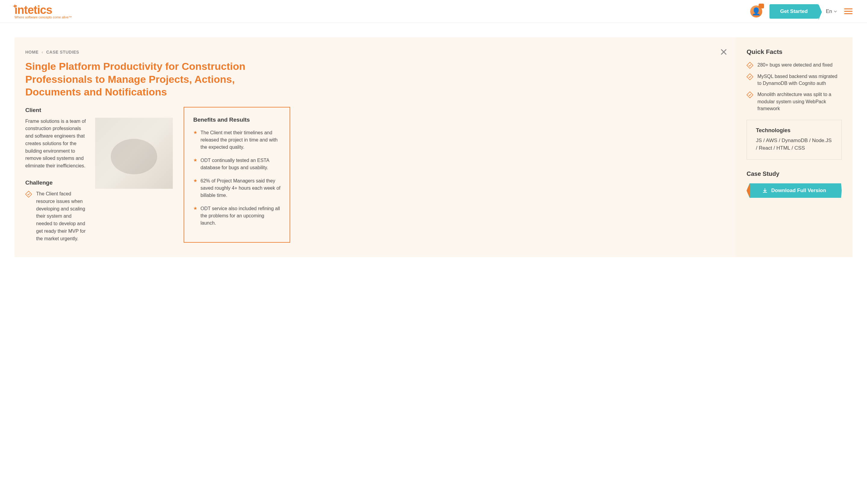 This screenshot has height=504, width=867. I want to click on challenge-heading: Challenge, so click(57, 183).